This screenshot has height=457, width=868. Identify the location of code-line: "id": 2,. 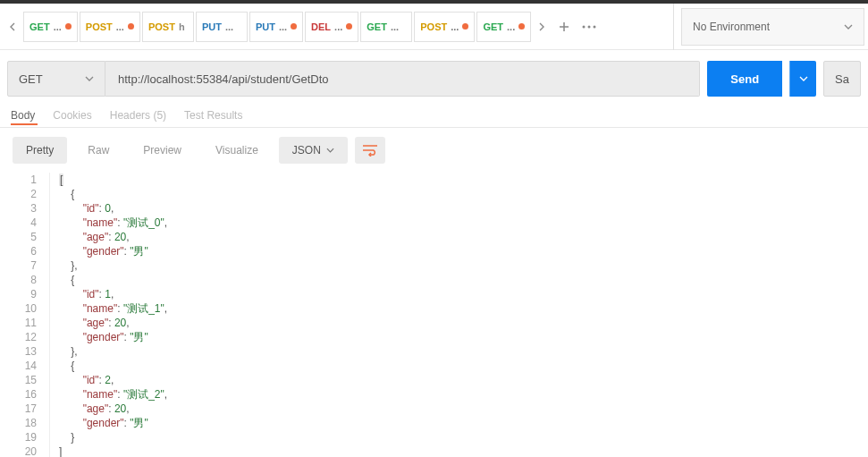
(113, 380).